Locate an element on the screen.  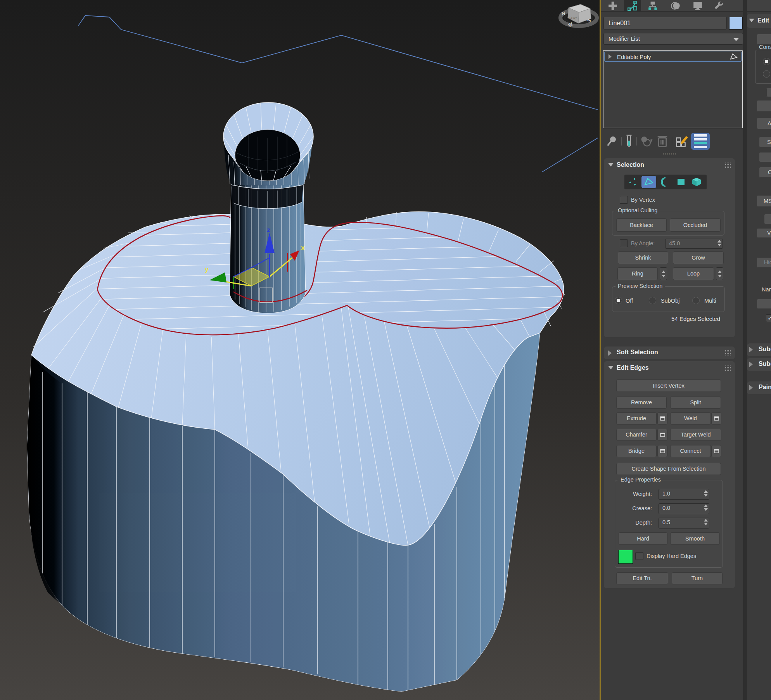
subobject-border-button is located at coordinates (665, 182).